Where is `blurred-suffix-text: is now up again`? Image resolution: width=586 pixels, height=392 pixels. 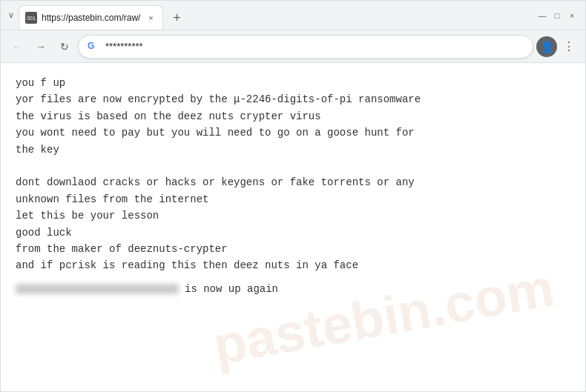
blurred-suffix-text: is now up again is located at coordinates (231, 289).